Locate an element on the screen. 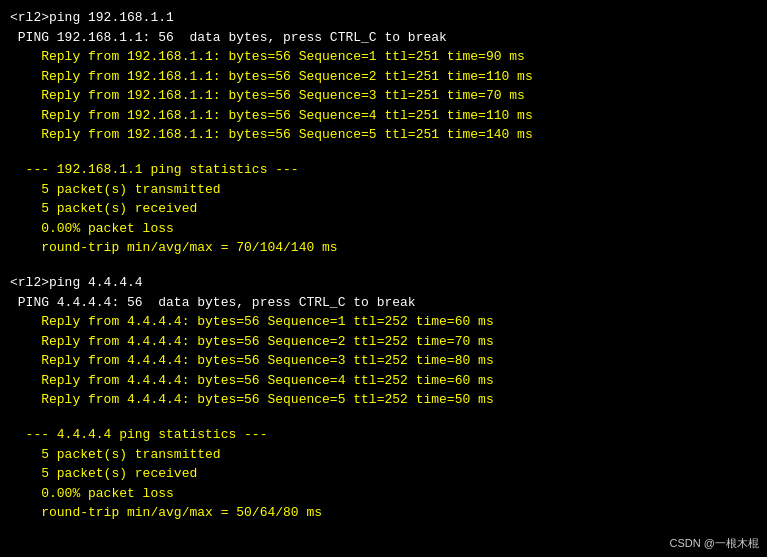  terminal-line: Reply from 4.4.4.4: bytes=56 Sequence=2 … is located at coordinates (384, 342).